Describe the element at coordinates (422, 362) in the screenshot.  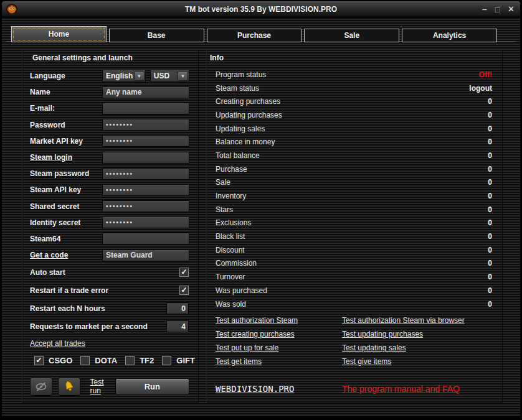
I see `link-test-give-items: Test give items` at that location.